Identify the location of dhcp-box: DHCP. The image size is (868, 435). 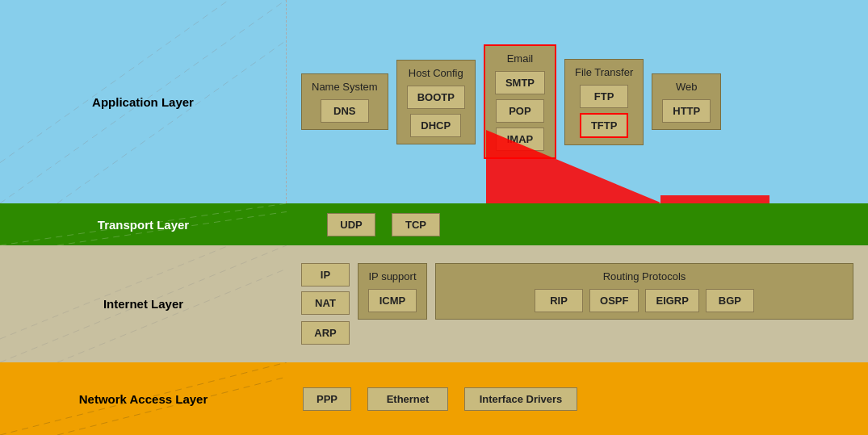
(436, 126).